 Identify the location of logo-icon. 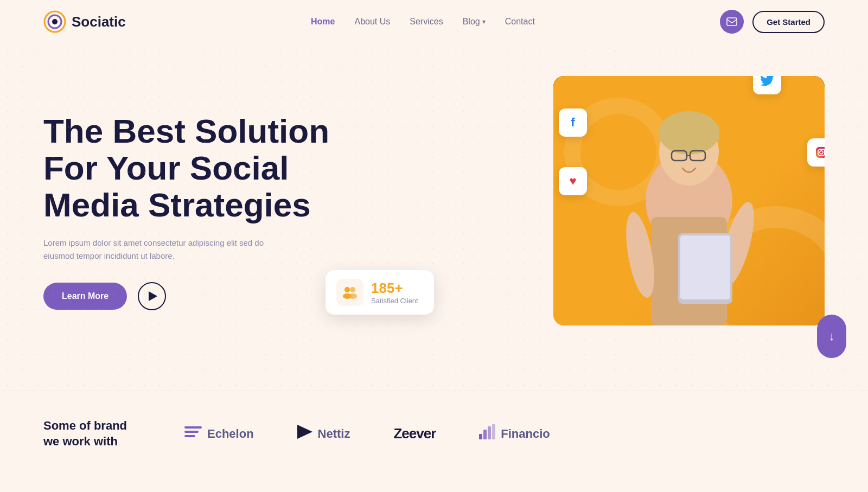
(55, 22).